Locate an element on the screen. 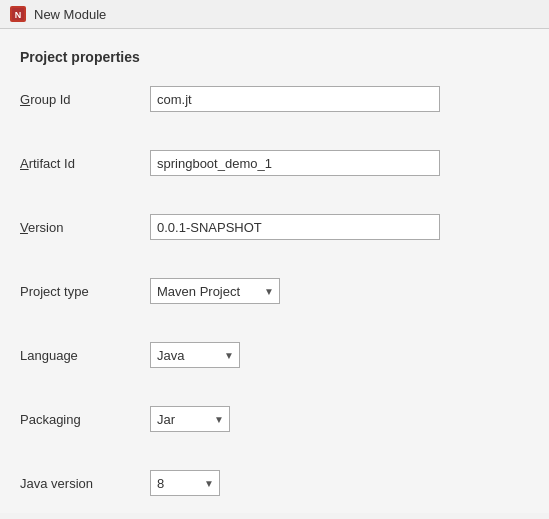 The width and height of the screenshot is (549, 519). svg-text: N is located at coordinates (18, 15).